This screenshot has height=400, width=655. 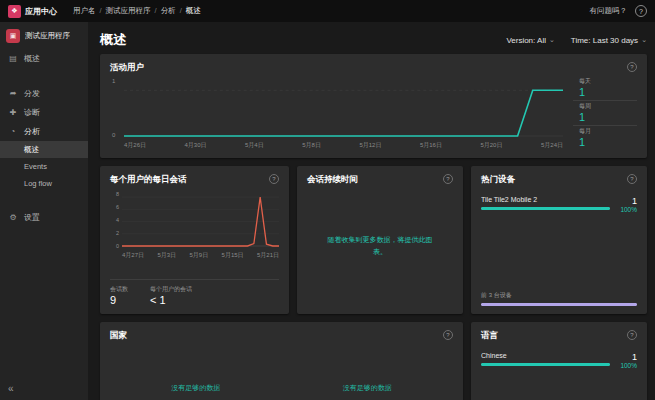 What do you see at coordinates (14, 12) in the screenshot?
I see `app-center-logo-icon: ❖` at bounding box center [14, 12].